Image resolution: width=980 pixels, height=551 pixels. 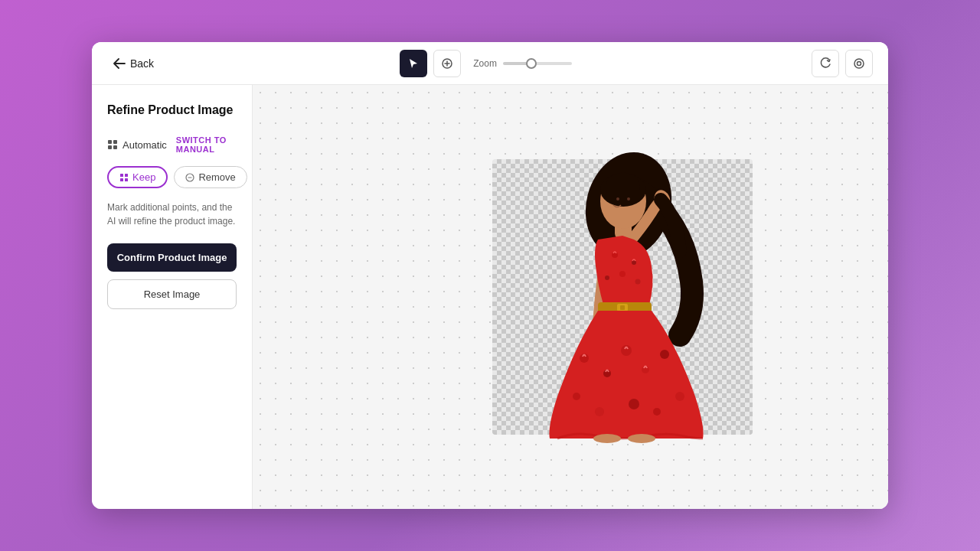 What do you see at coordinates (413, 64) in the screenshot?
I see `cursor-tool-button` at bounding box center [413, 64].